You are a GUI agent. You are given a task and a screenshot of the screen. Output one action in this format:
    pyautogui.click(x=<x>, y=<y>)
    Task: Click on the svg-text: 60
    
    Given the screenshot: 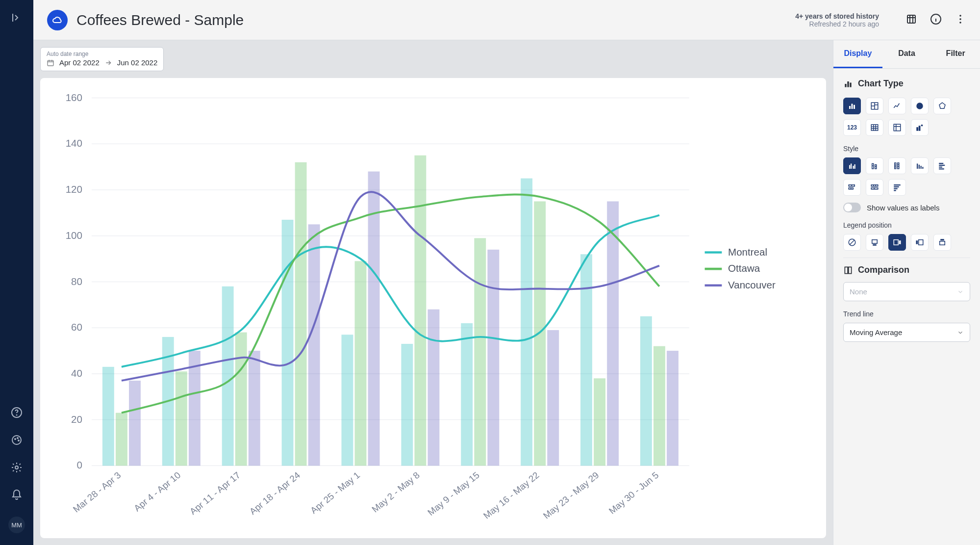 What is the action you would take?
    pyautogui.click(x=76, y=328)
    